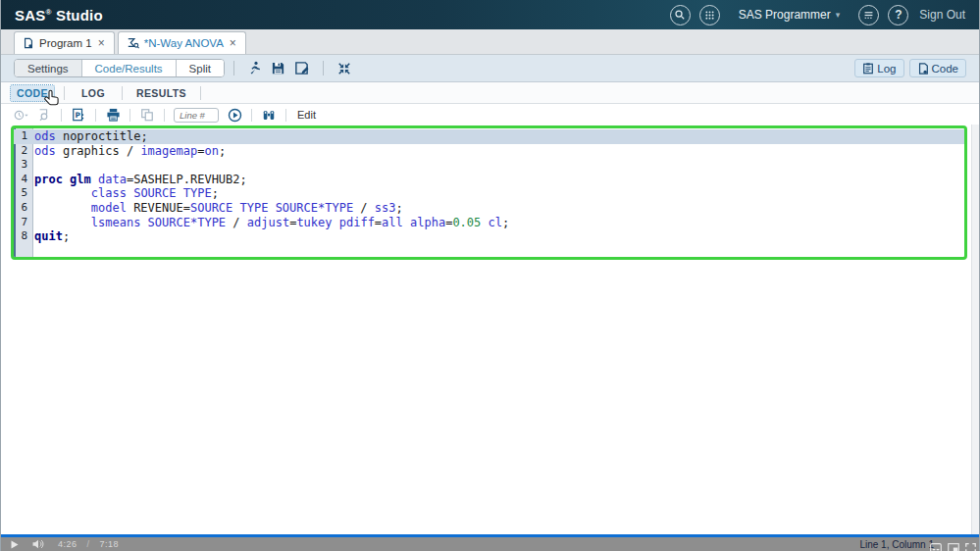 The height and width of the screenshot is (551, 980). Describe the element at coordinates (489, 137) in the screenshot. I see `code-line: 1ods noproctitle;` at that location.